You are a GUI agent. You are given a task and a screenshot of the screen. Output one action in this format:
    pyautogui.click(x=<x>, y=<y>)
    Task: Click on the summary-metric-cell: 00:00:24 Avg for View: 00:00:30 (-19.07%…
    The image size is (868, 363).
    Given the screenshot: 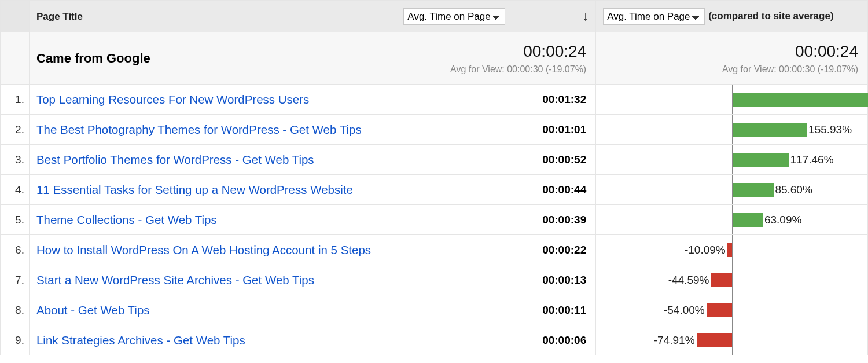 What is the action you would take?
    pyautogui.click(x=496, y=58)
    